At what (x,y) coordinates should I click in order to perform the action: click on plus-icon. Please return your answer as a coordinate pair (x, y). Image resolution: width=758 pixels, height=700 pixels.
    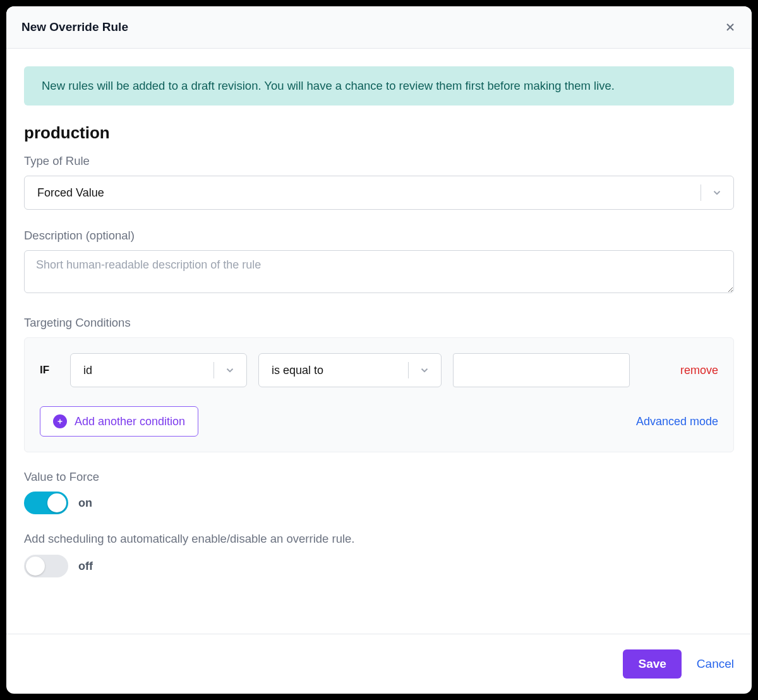
    Looking at the image, I should click on (60, 421).